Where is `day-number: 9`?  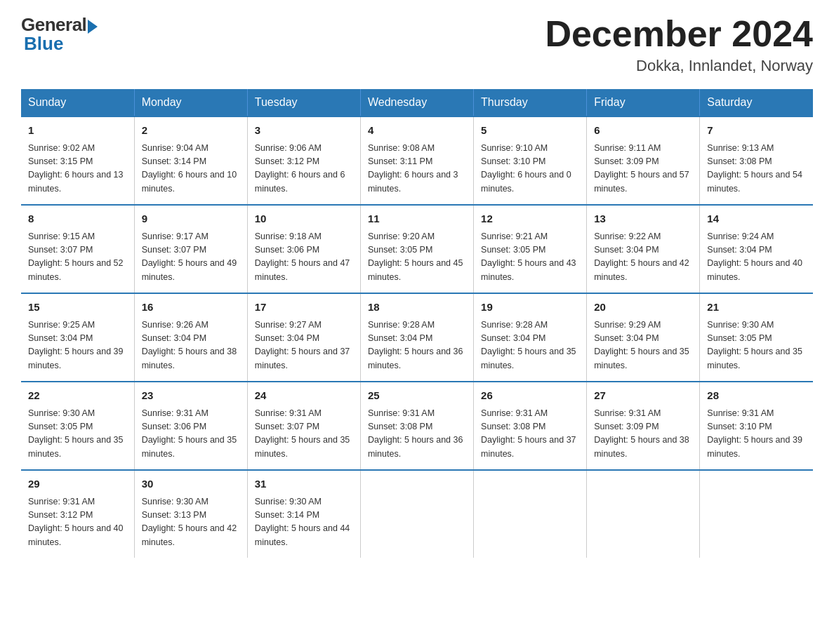 day-number: 9 is located at coordinates (191, 219).